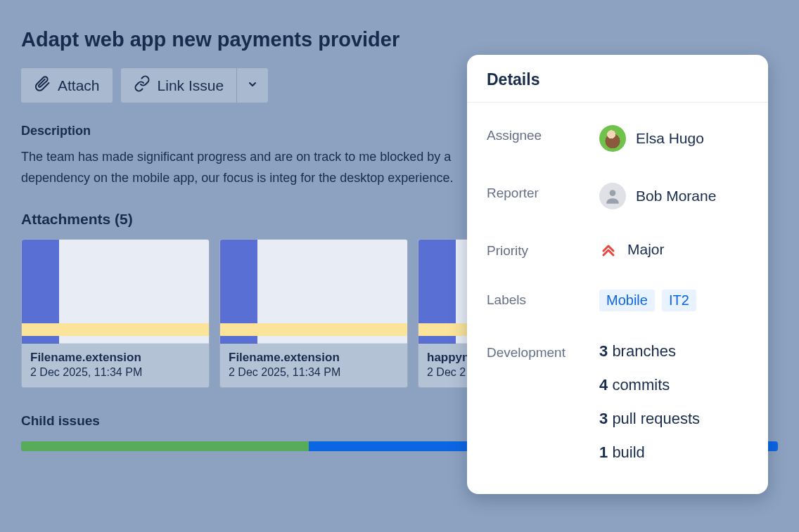 The image size is (799, 532). What do you see at coordinates (679, 301) in the screenshot?
I see `label-chip: IT2` at bounding box center [679, 301].